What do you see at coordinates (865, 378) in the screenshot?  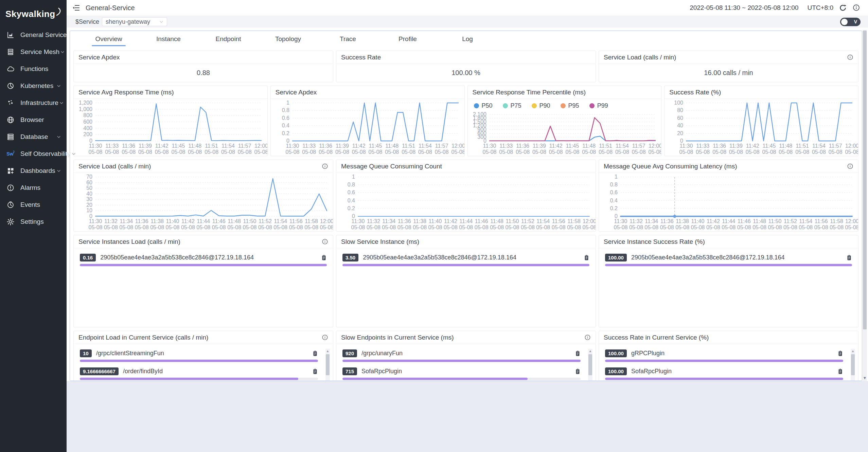 I see `scroll-down-icon: ▼` at bounding box center [865, 378].